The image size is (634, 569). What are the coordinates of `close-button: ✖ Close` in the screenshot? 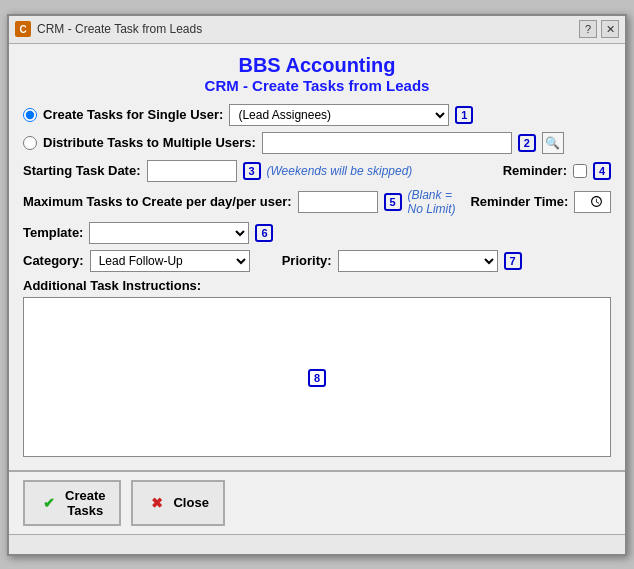 It's located at (178, 503).